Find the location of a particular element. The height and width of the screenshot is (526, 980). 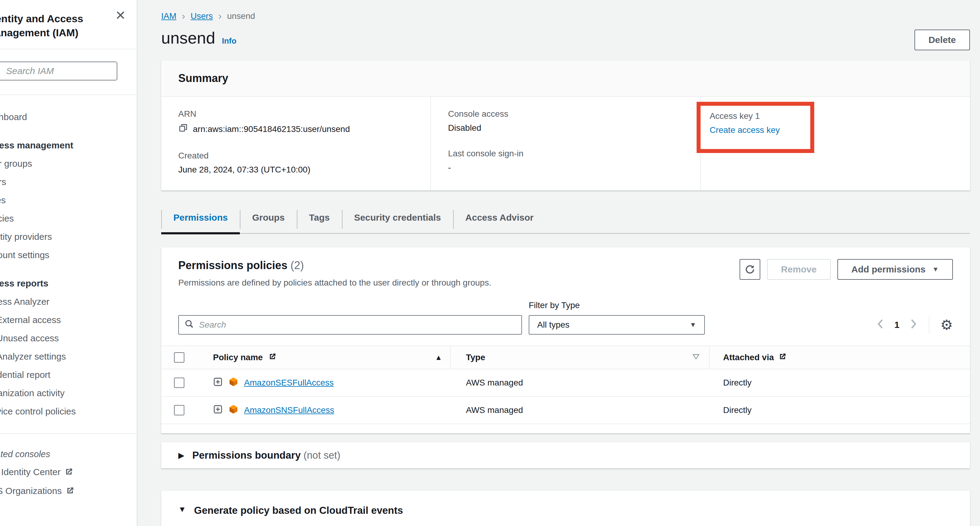

generate-policy-card: ▼ Generate policy based on CloudTrail ev… is located at coordinates (566, 508).